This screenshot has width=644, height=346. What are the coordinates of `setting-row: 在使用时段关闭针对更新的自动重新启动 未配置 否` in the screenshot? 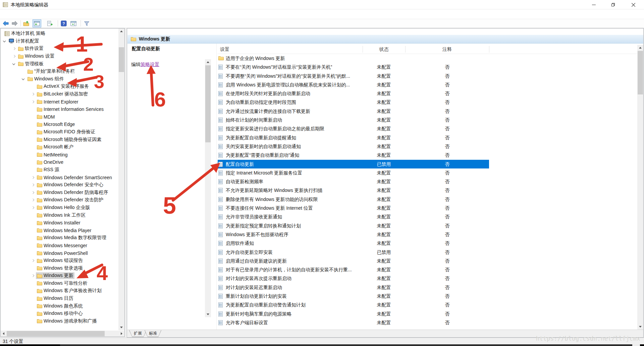 It's located at (427, 93).